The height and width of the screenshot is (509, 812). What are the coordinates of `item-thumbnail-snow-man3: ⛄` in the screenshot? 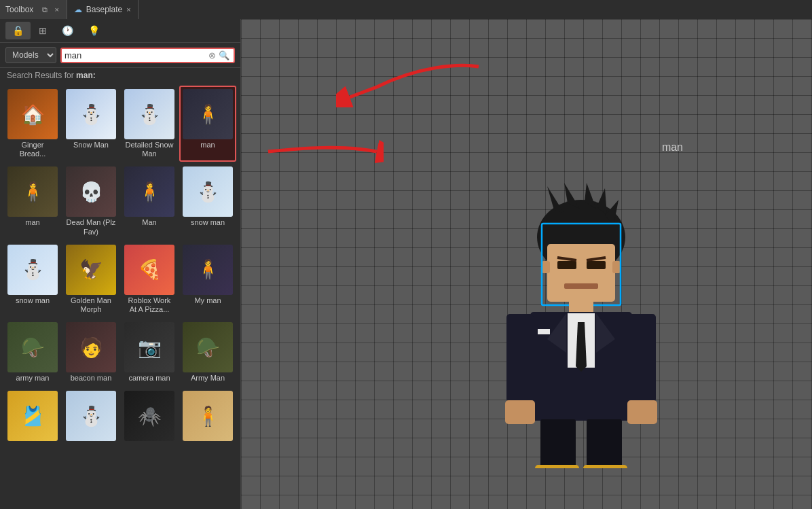 It's located at (33, 270).